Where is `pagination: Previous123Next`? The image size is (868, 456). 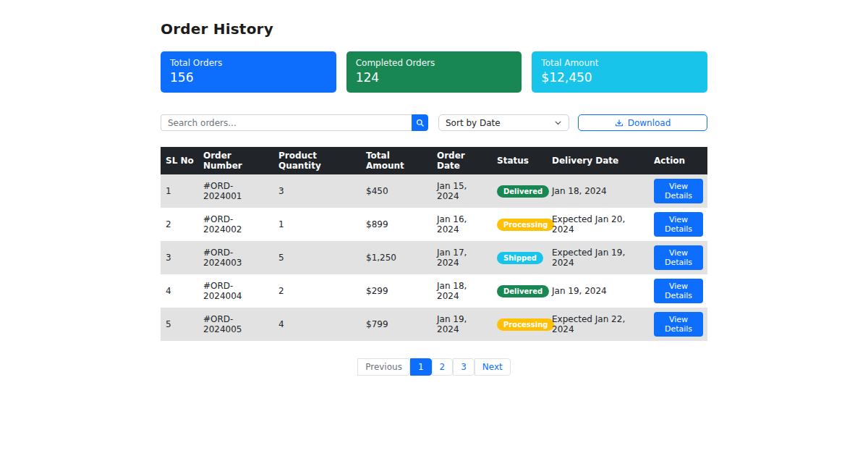 pagination: Previous123Next is located at coordinates (434, 367).